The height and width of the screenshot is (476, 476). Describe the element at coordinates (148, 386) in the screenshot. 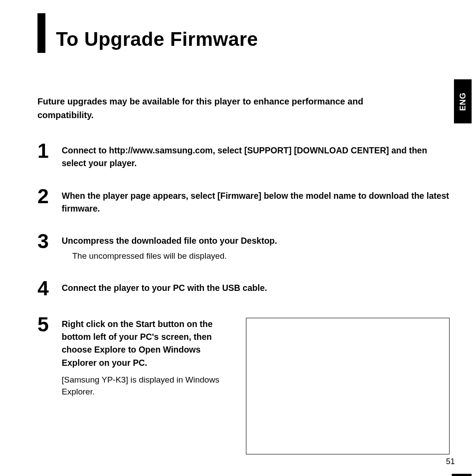

I see `step-subtext: [Samsung YP-K3] is displayed in Windows …` at that location.